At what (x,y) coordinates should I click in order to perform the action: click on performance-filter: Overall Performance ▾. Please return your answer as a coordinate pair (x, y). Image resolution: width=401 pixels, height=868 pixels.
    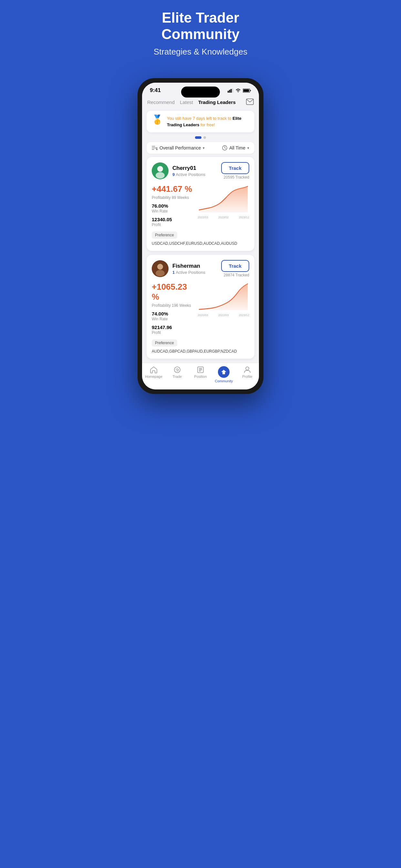
    Looking at the image, I should click on (178, 148).